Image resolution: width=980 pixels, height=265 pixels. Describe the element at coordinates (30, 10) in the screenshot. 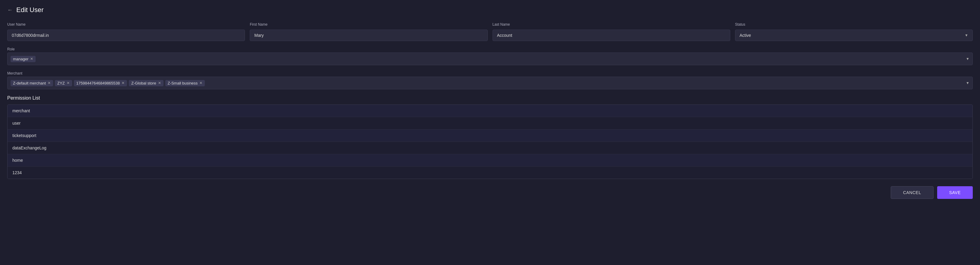

I see `page-title: Edit User` at that location.